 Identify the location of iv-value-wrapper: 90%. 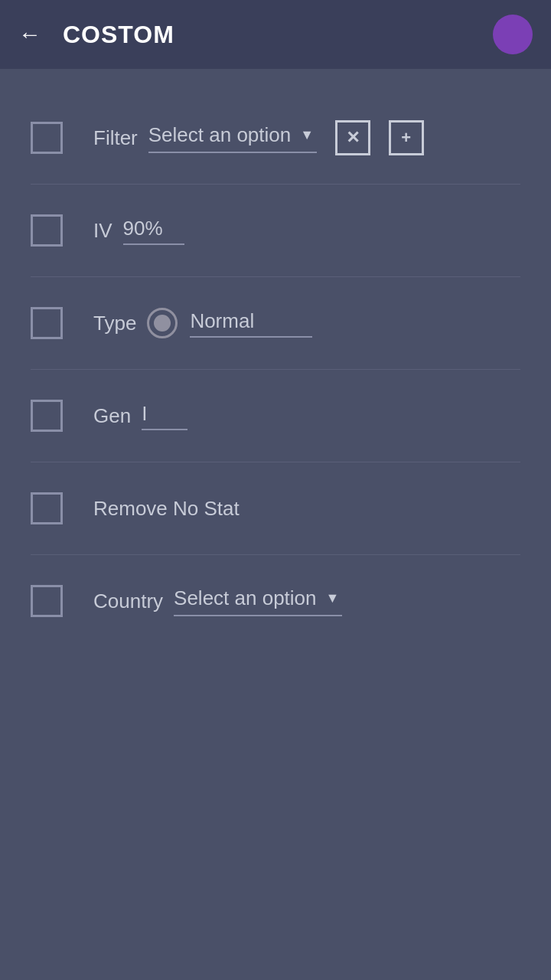
(154, 231).